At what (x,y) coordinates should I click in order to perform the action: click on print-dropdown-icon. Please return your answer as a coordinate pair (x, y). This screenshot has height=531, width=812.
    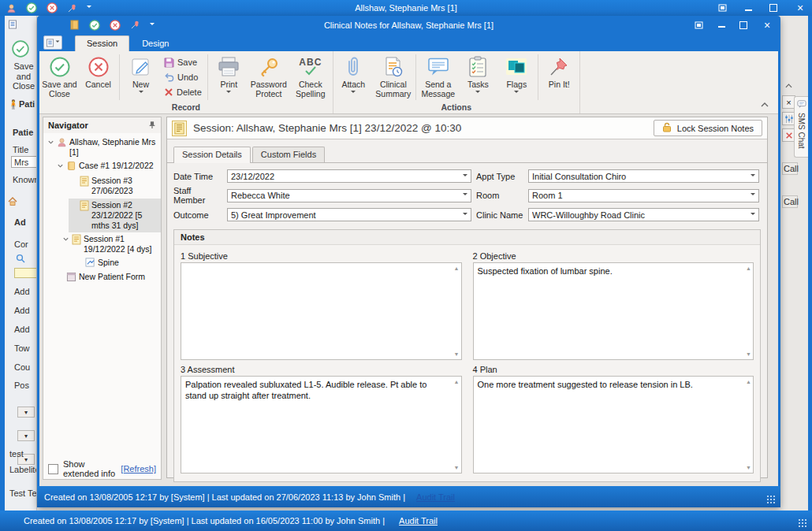
    Looking at the image, I should click on (229, 93).